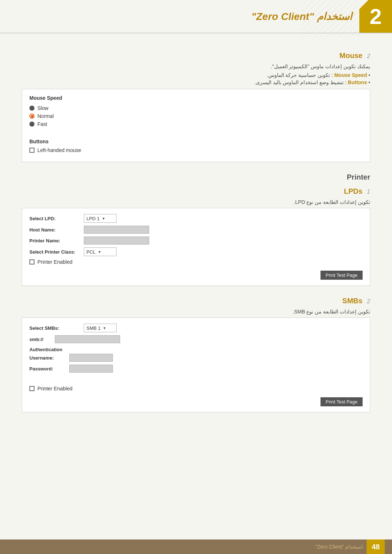 The image size is (392, 554). I want to click on username-input, so click(91, 358).